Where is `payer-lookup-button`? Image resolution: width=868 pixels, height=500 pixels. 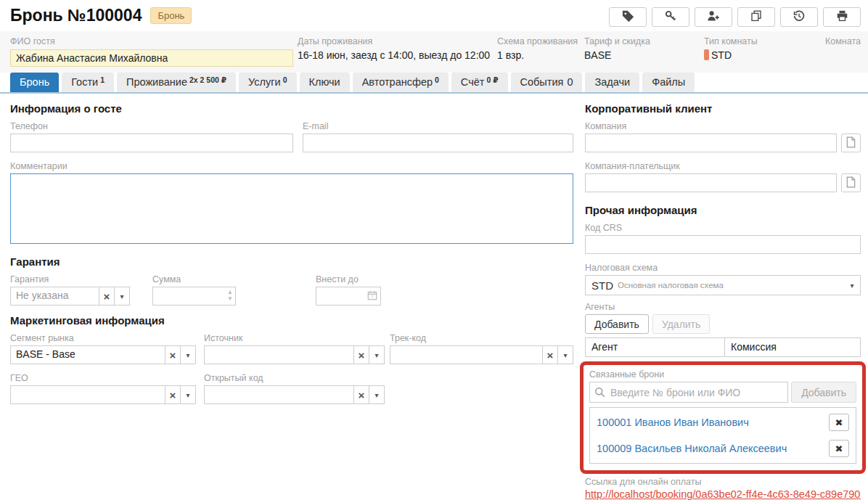 payer-lookup-button is located at coordinates (851, 183).